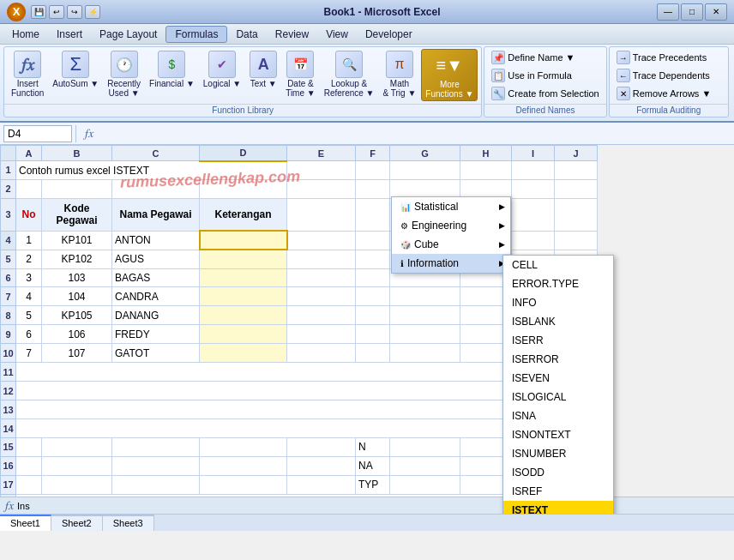 The image size is (734, 560). I want to click on cell-e1, so click(322, 171).